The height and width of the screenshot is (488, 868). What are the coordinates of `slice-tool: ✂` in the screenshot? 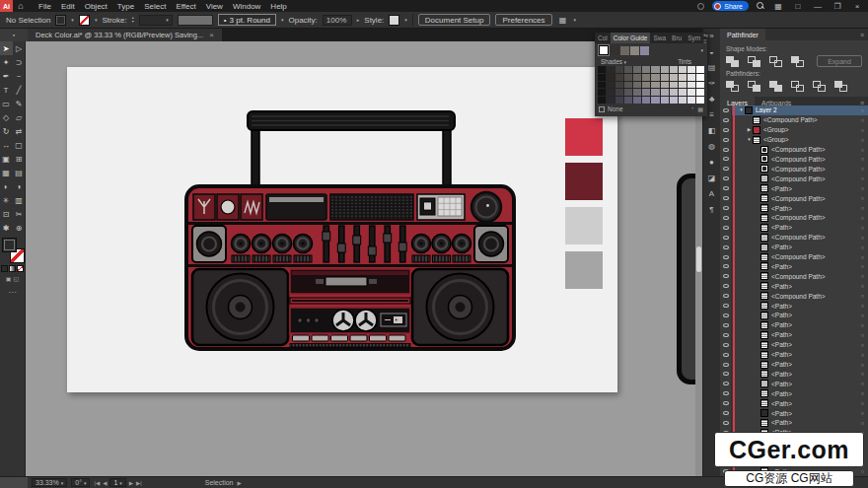 It's located at (20, 214).